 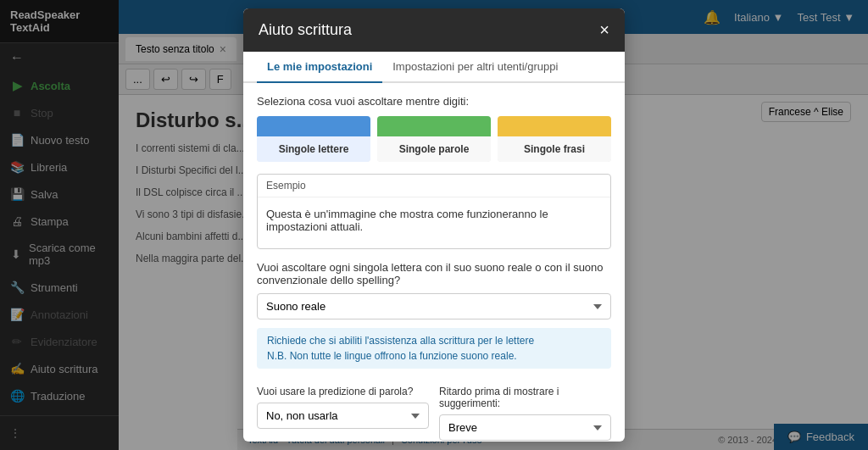 I want to click on modal-header: Aiuto scrittura ×, so click(x=434, y=31).